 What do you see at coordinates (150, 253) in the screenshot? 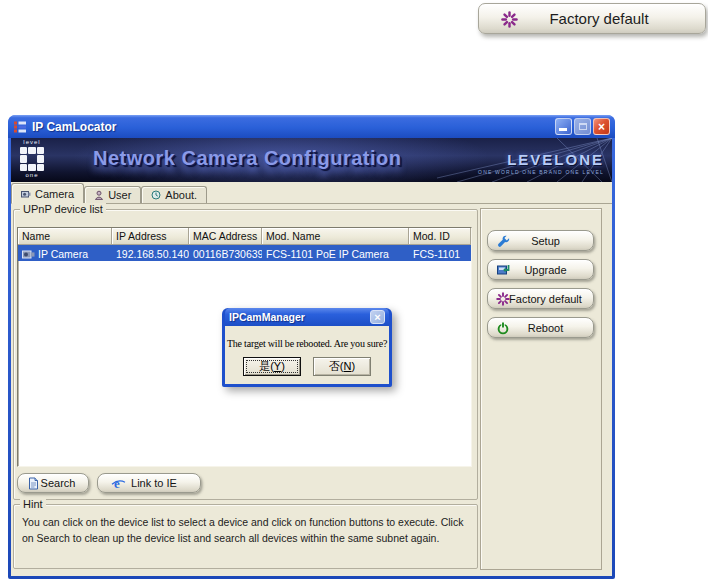
I see `device-ip: 192.168.50.140` at bounding box center [150, 253].